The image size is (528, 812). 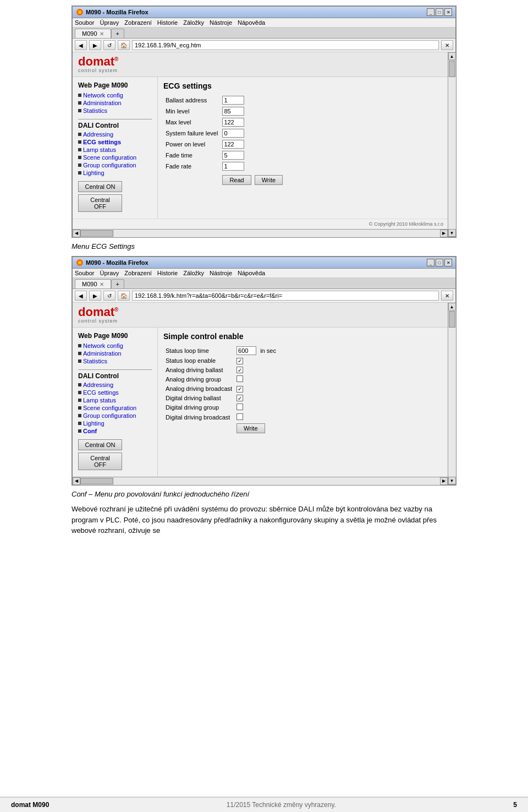 I want to click on sidebar-link-ecg-settings-2: ECG settings, so click(x=115, y=393).